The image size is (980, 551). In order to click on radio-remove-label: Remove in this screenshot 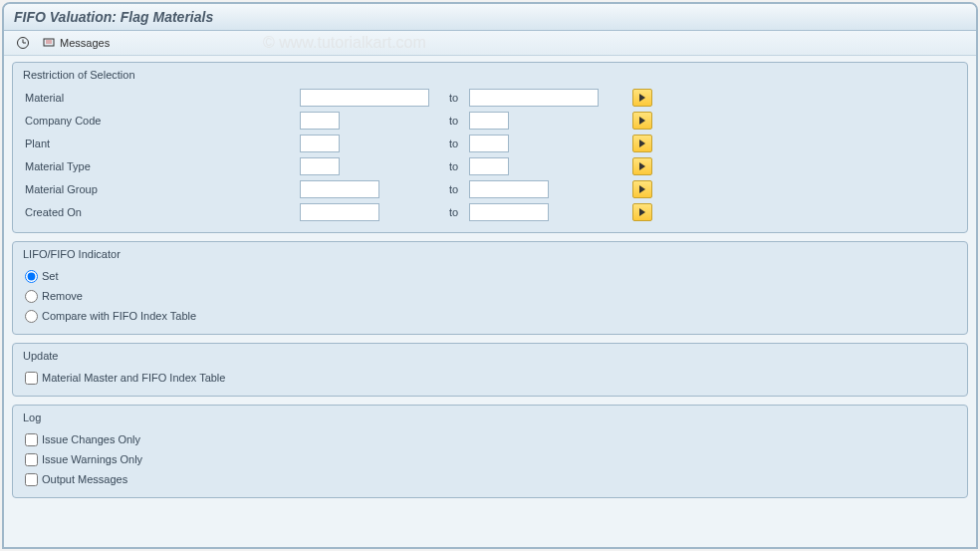, I will do `click(62, 296)`.